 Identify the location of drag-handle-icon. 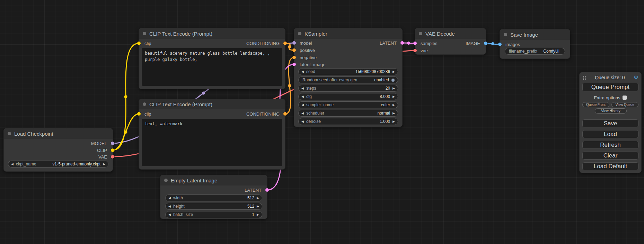
(584, 78).